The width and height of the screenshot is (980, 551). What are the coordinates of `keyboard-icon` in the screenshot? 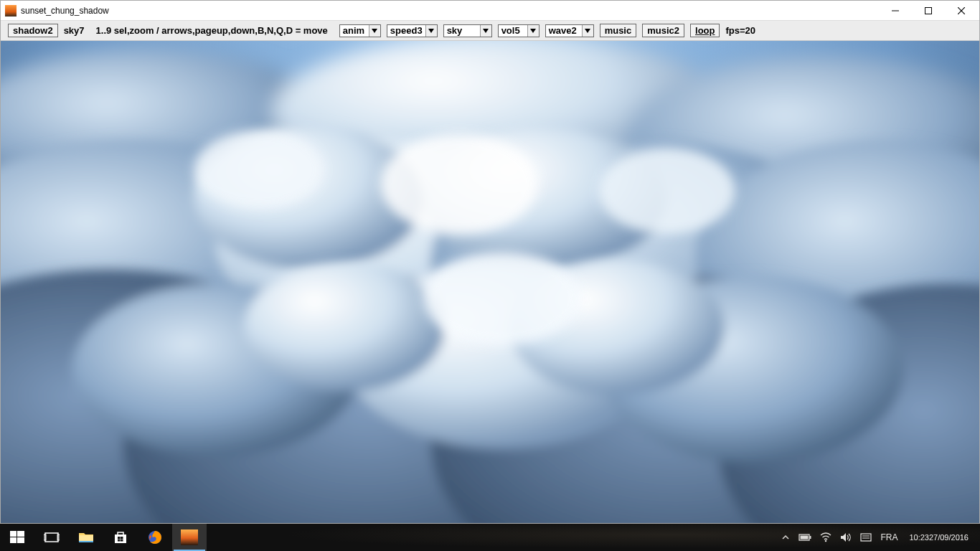 It's located at (866, 537).